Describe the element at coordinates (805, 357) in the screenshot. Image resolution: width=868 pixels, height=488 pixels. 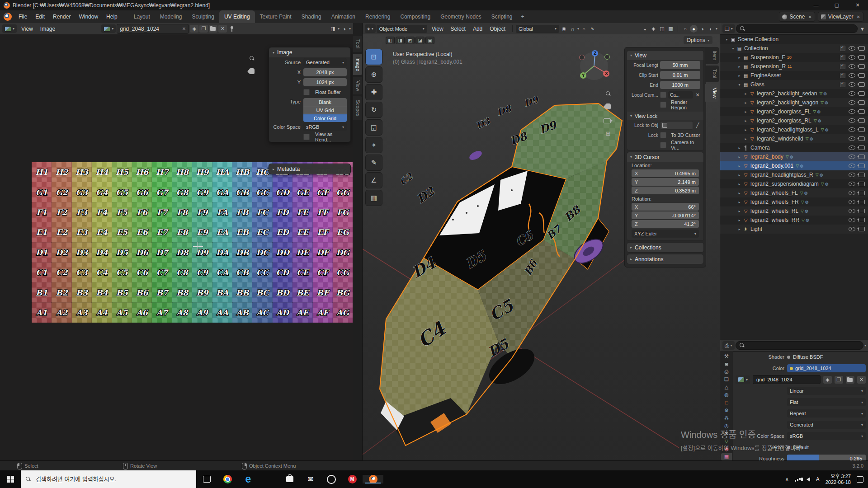
I see `shader-value: Diffuse BSDF` at that location.